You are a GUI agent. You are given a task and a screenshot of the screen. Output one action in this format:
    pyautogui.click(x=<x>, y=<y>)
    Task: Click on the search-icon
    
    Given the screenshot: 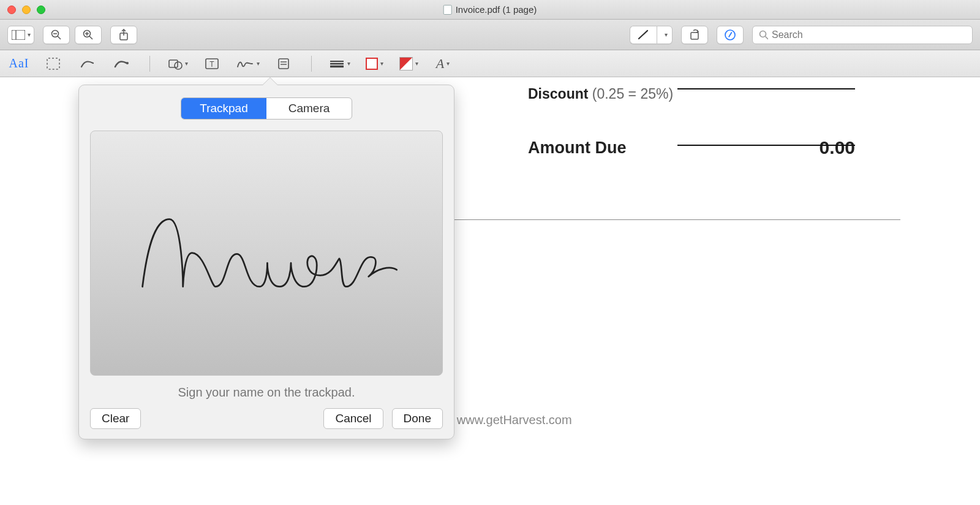 What is the action you would take?
    pyautogui.click(x=763, y=35)
    